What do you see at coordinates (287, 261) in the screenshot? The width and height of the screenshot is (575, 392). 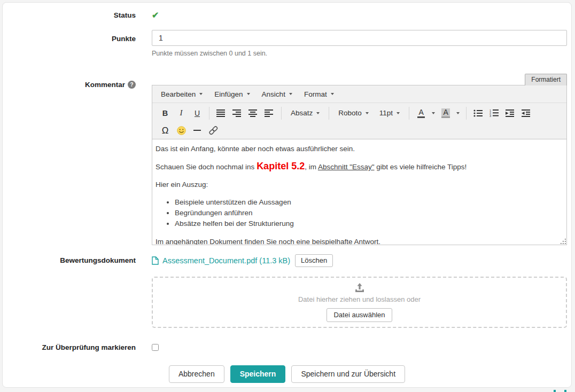 I see `bewertungsdokument-row: Bewertungsdokument Assessment_Document.p…` at bounding box center [287, 261].